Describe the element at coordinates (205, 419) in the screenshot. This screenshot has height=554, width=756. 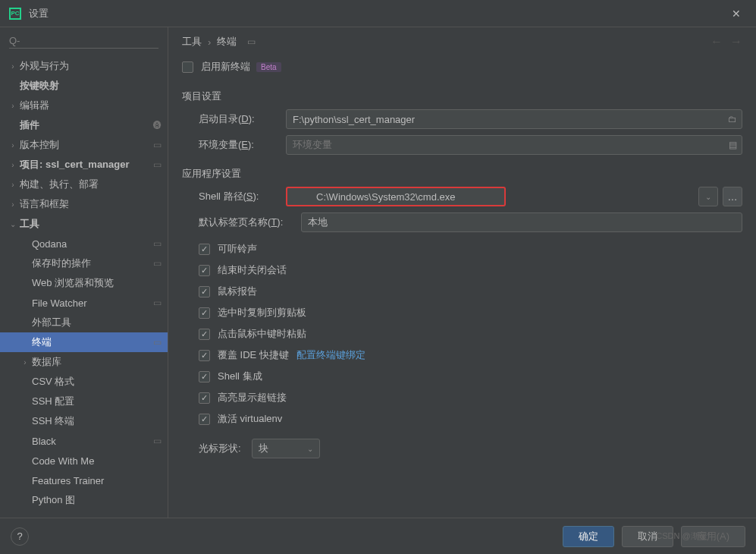
I see `checkbox-activate-venv` at that location.